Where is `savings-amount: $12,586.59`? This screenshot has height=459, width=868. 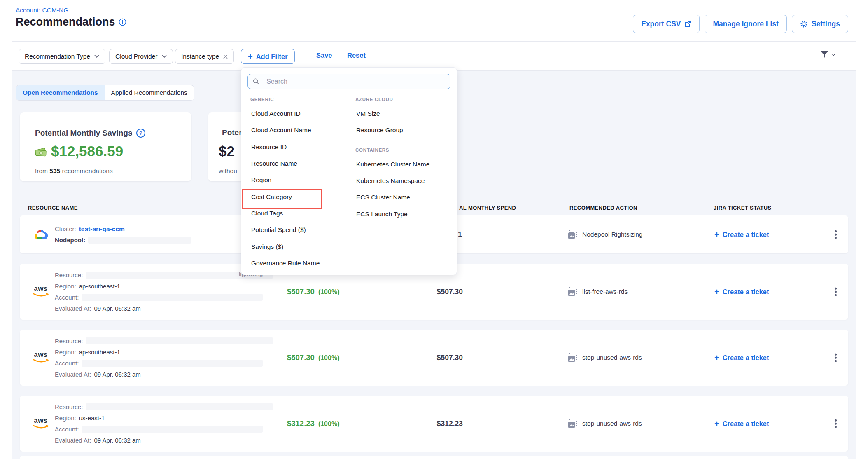 savings-amount: $12,586.59 is located at coordinates (87, 151).